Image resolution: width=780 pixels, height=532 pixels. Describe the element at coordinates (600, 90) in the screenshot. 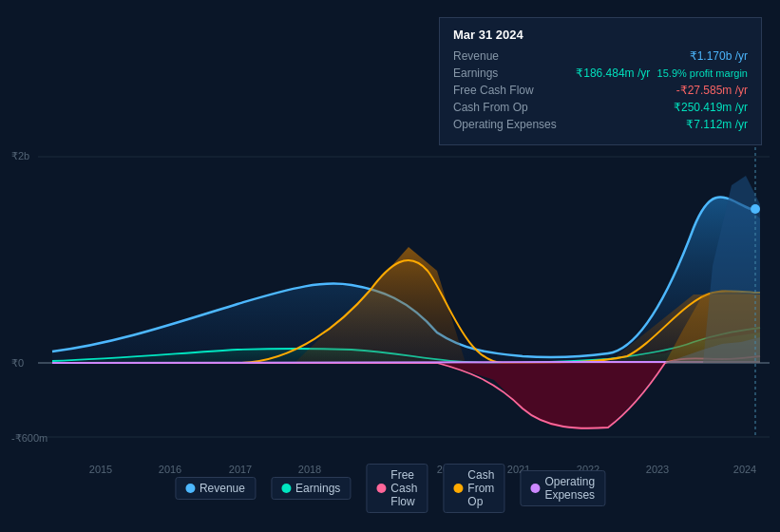

I see `tooltip-row-fcf: Free Cash Flow -₹27.585m /yr` at that location.